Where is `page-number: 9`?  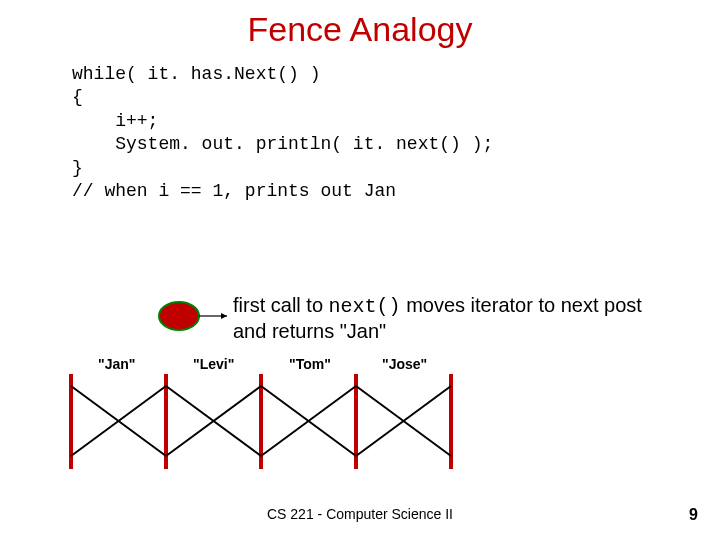 page-number: 9 is located at coordinates (694, 515).